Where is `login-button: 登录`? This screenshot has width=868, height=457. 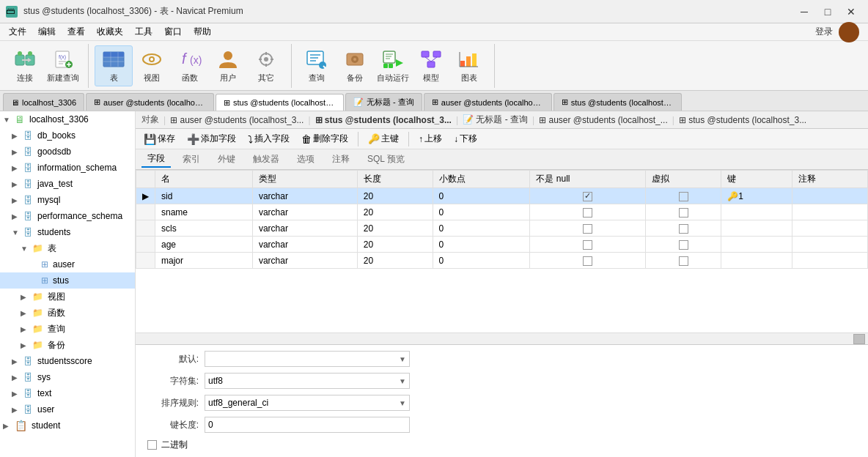
login-button: 登录 is located at coordinates (824, 32).